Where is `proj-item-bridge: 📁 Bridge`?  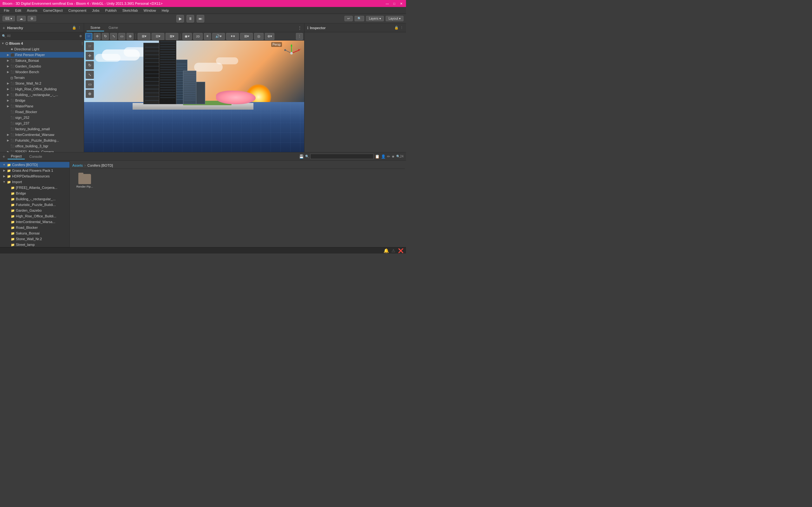
proj-item-bridge: 📁 Bridge is located at coordinates (35, 193).